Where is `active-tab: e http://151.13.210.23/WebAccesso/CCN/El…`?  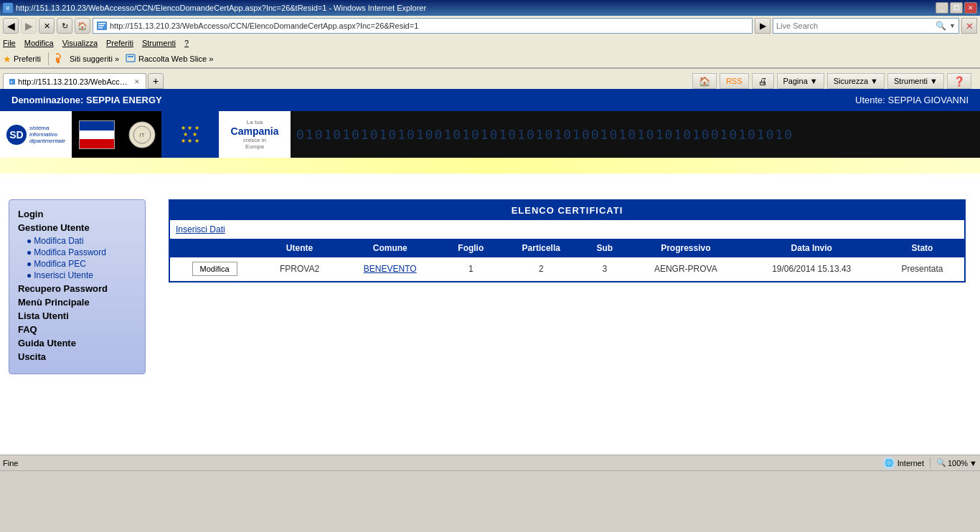
active-tab: e http://151.13.210.23/WebAccesso/CCN/El… is located at coordinates (75, 81).